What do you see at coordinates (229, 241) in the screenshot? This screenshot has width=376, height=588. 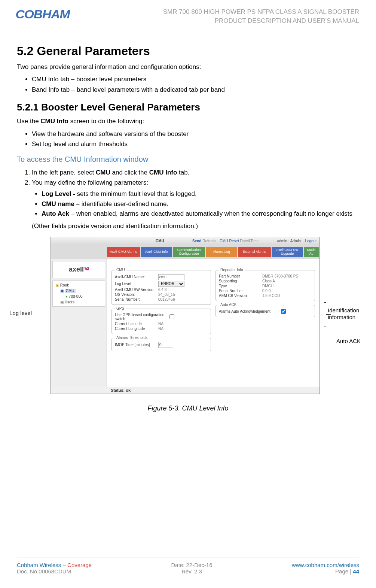 I see `cmu-reset-link: CMU Reset` at bounding box center [229, 241].